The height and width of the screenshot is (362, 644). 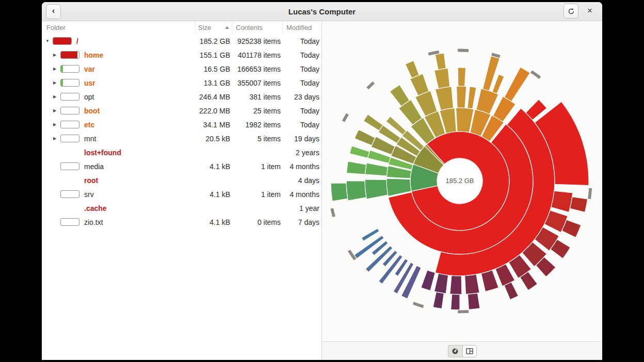 I want to click on table-row: zio.txt4.1 kB0 items7 days, so click(x=182, y=222).